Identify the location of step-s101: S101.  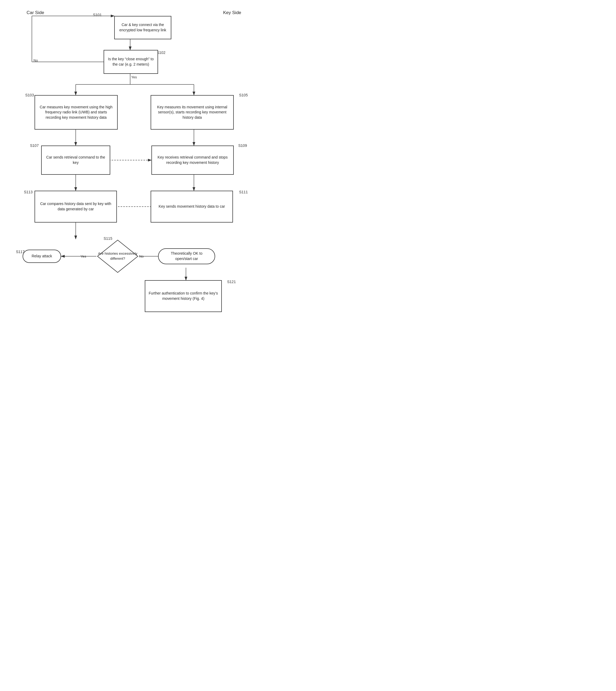
(97, 15).